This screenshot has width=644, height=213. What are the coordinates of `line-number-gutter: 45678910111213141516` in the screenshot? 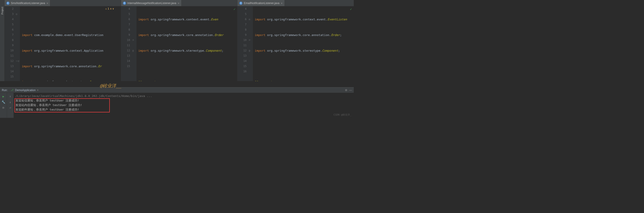 It's located at (243, 44).